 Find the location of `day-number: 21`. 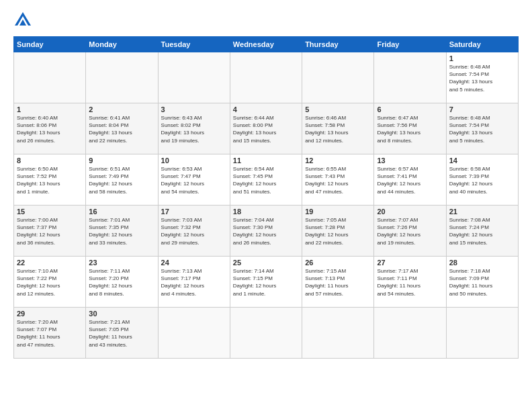

day-number: 21 is located at coordinates (482, 212).